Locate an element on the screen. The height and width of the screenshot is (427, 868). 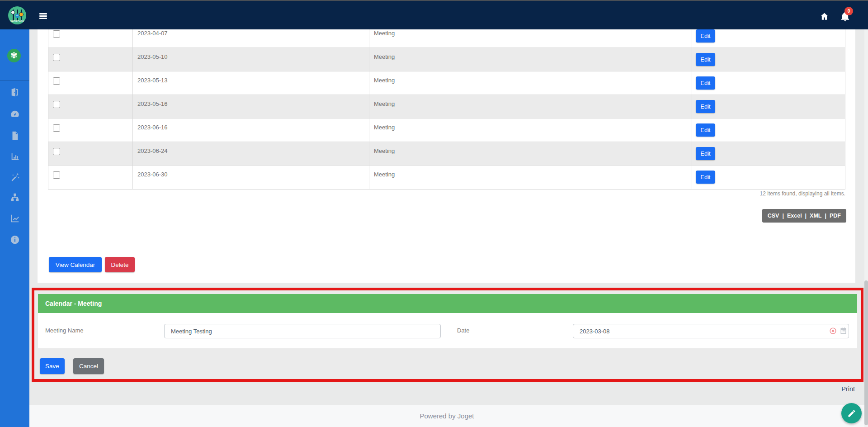
sidebar-item-info-icon is located at coordinates (15, 240).